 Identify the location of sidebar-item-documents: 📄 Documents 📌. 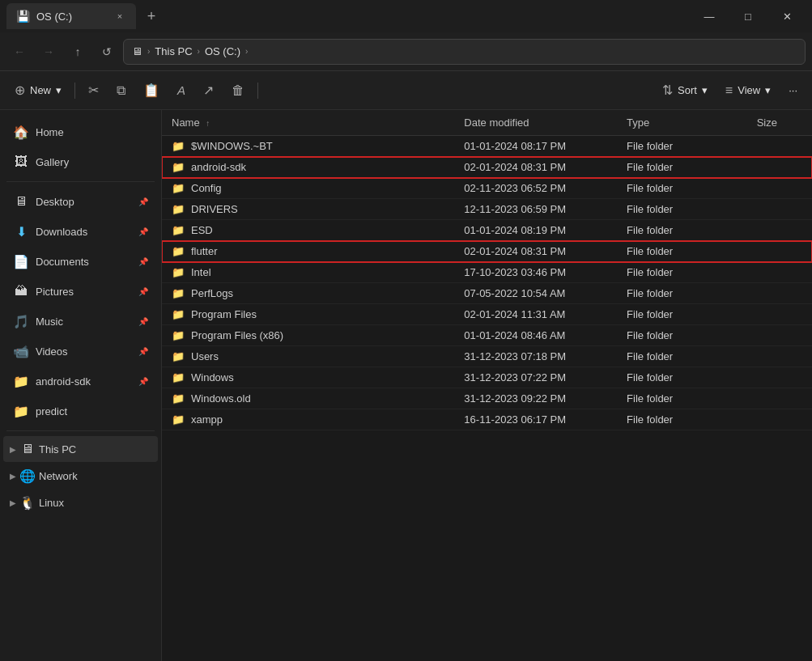
(81, 261).